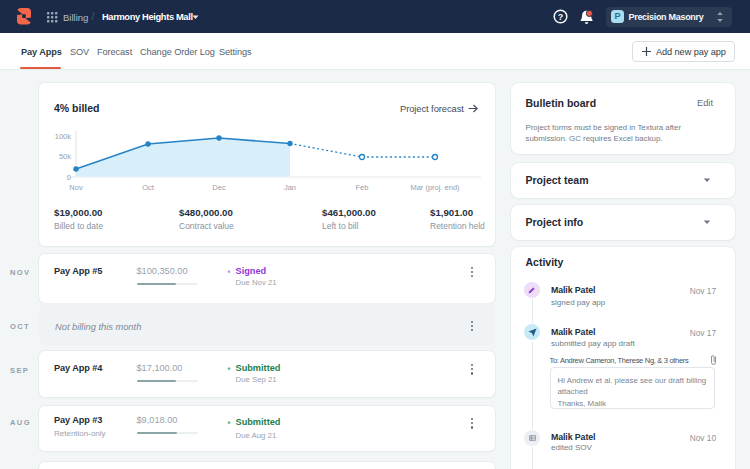  I want to click on svg-text: 0, so click(69, 178).